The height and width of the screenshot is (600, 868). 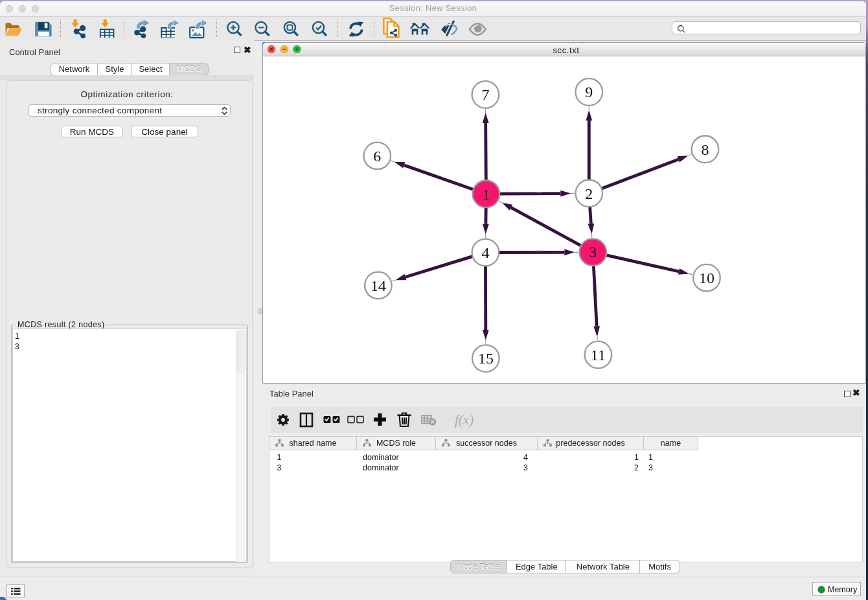 I want to click on svg-text: 15, so click(x=486, y=358).